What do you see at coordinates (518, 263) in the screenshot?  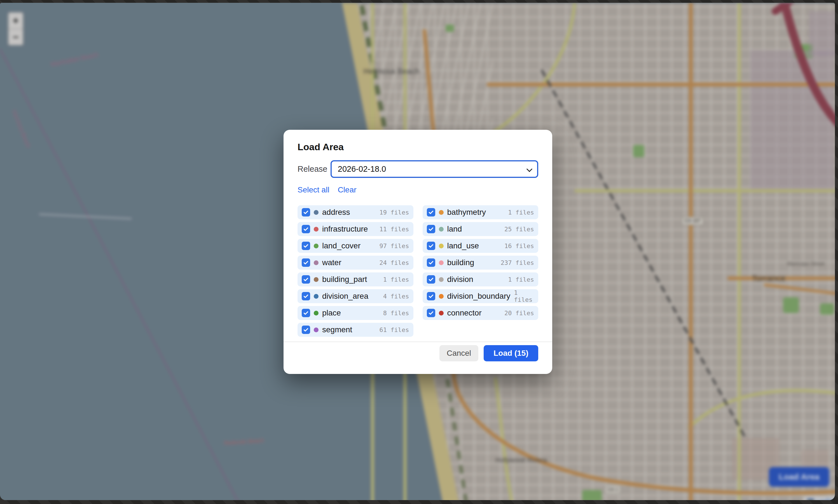 I see `file-count: 237 files` at bounding box center [518, 263].